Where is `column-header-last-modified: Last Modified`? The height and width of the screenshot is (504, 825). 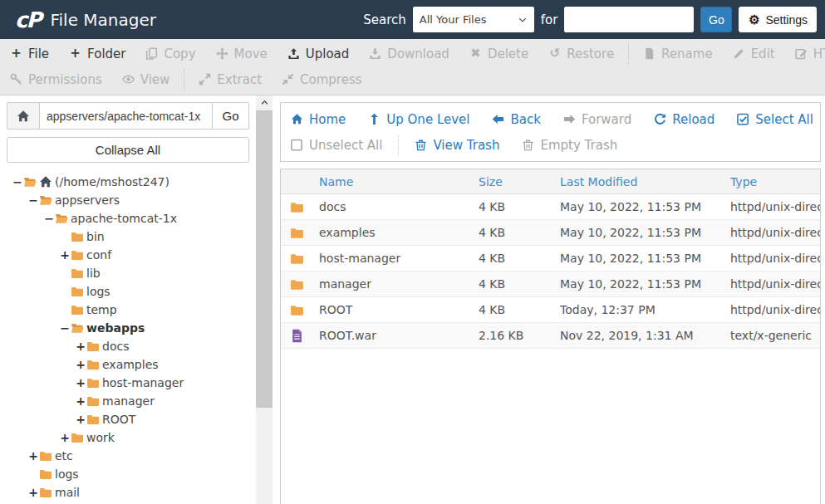 column-header-last-modified: Last Modified is located at coordinates (645, 182).